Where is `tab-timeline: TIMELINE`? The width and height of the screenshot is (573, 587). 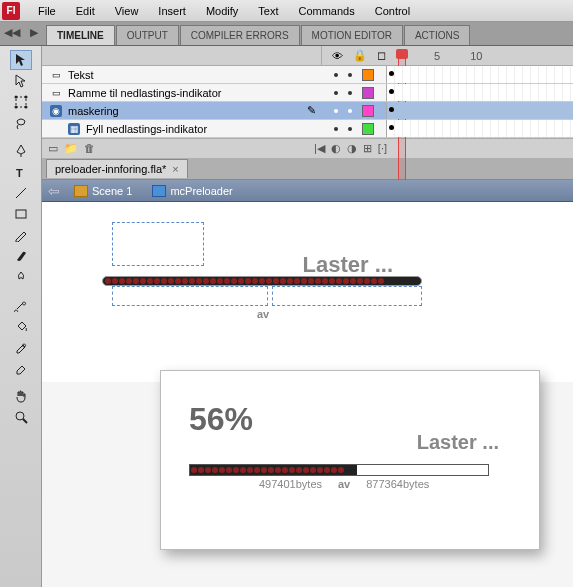
tab-timeline: TIMELINE is located at coordinates (80, 35).